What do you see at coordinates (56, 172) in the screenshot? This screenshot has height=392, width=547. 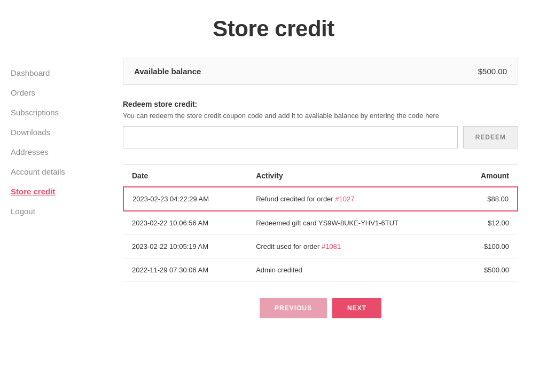 I see `sidebar-item-account-details: Account details` at bounding box center [56, 172].